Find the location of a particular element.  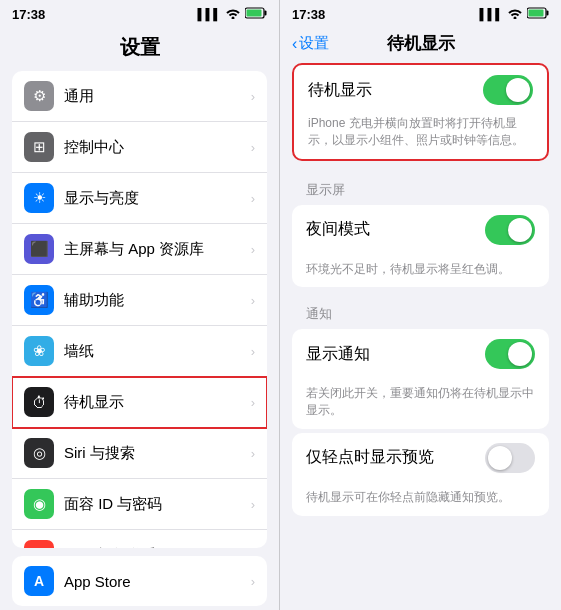

standby-chevron: › is located at coordinates (253, 402).